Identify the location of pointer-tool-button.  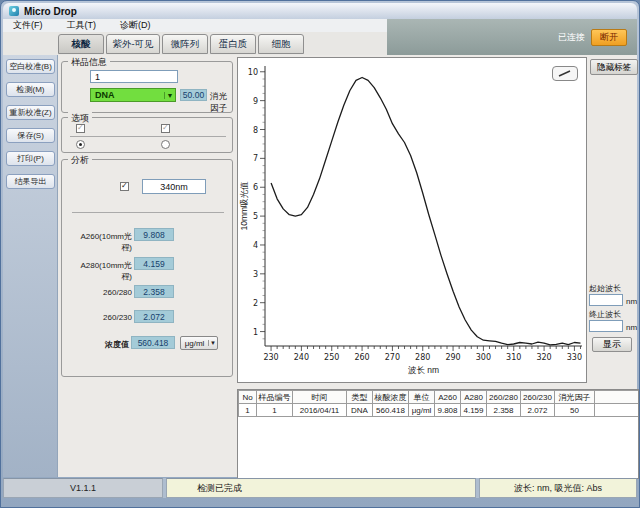
(565, 74).